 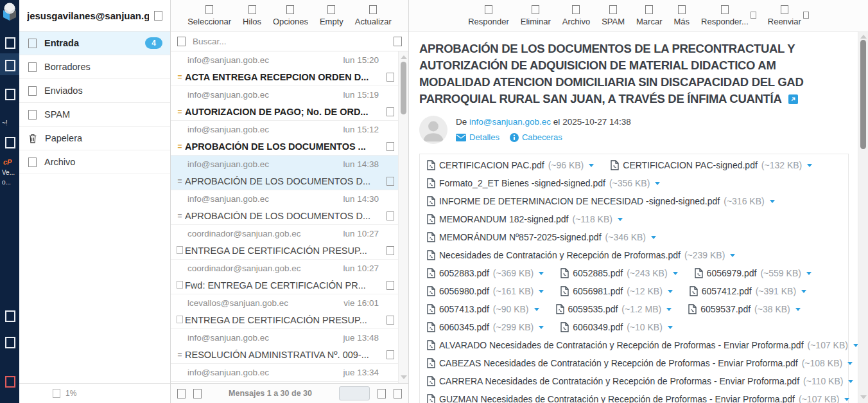 I want to click on list-toolbar-button: Actualizar, so click(x=374, y=15).